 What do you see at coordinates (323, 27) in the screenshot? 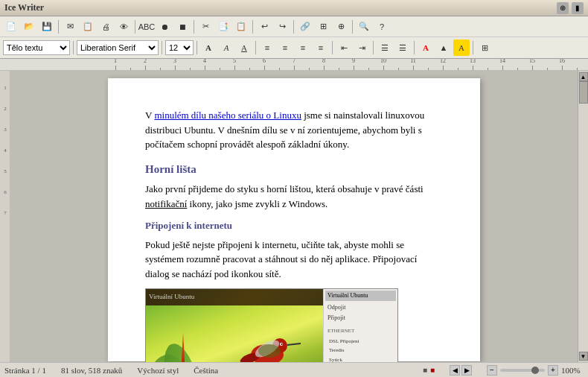
I see `table-button: ⊞` at bounding box center [323, 27].